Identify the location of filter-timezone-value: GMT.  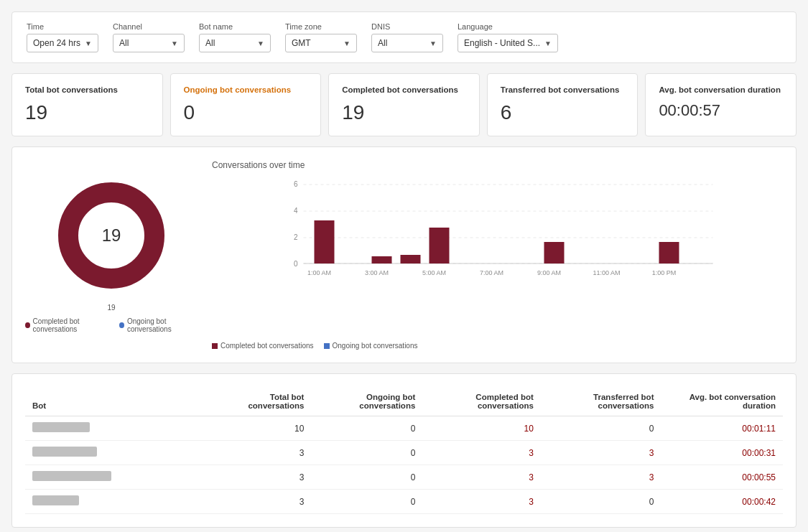
(302, 43).